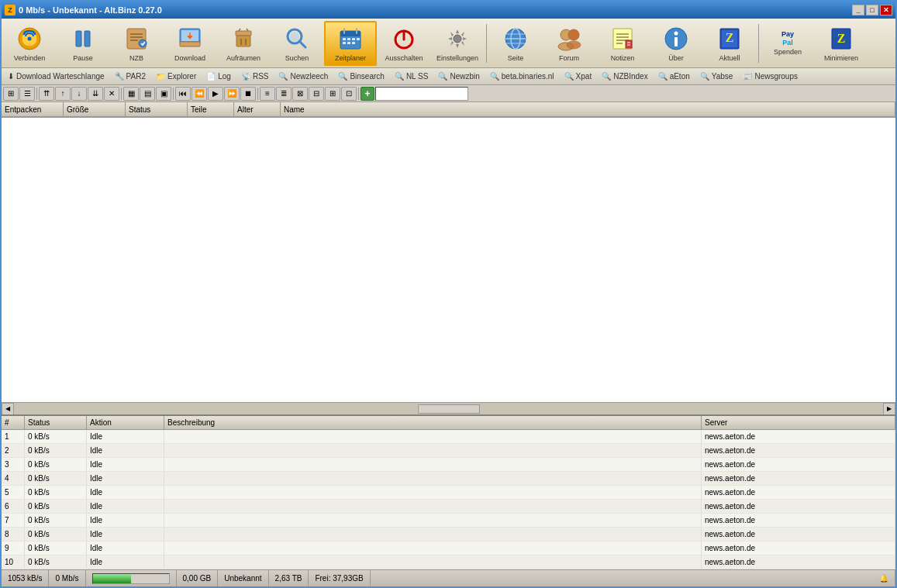 Image resolution: width=897 pixels, height=588 pixels. Describe the element at coordinates (361, 77) in the screenshot. I see `bm-binsearch: 🔍 Binsearch` at that location.